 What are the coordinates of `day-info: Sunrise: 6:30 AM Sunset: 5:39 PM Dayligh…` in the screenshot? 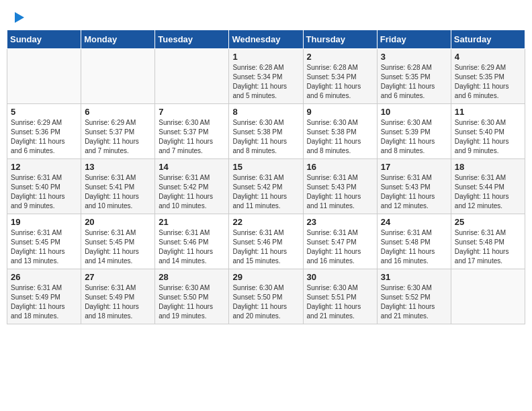 It's located at (414, 137).